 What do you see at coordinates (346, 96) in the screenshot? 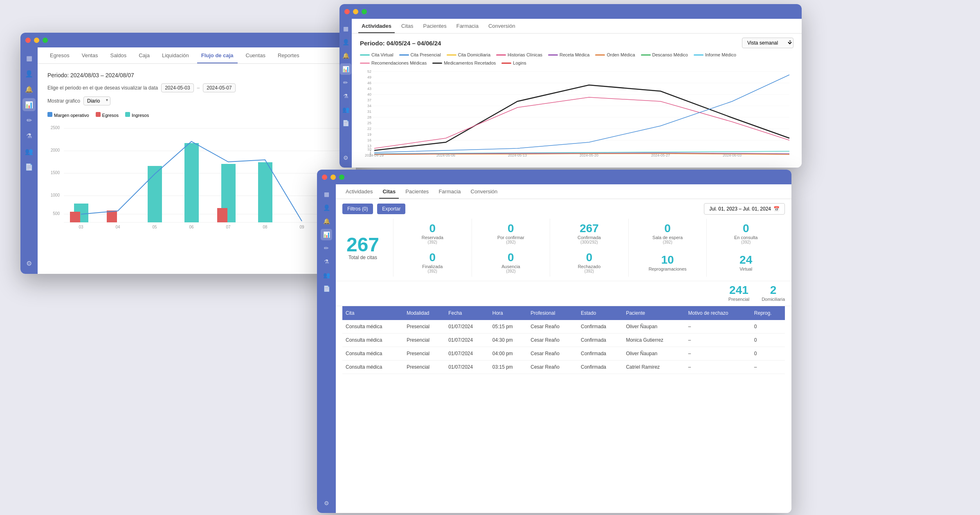
I see `sidebar2-flask: ⚗` at bounding box center [346, 96].